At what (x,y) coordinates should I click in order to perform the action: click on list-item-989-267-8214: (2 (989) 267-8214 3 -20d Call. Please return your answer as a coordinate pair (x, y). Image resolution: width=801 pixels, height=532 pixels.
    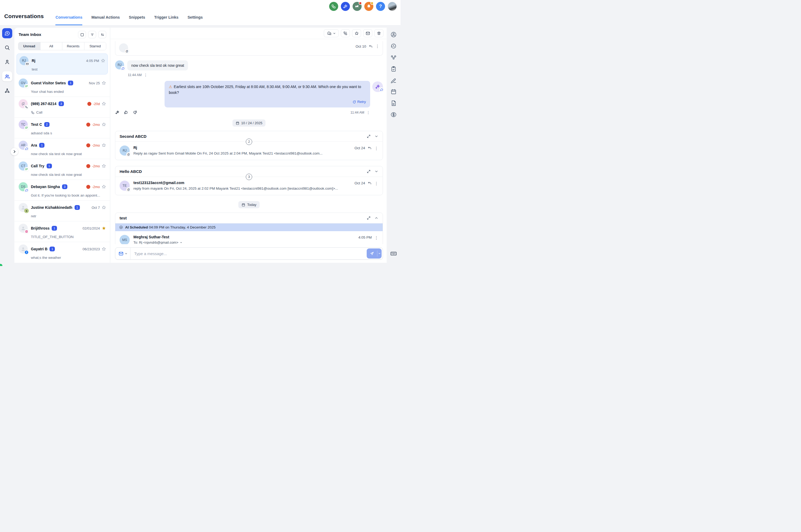
    Looking at the image, I should click on (62, 107).